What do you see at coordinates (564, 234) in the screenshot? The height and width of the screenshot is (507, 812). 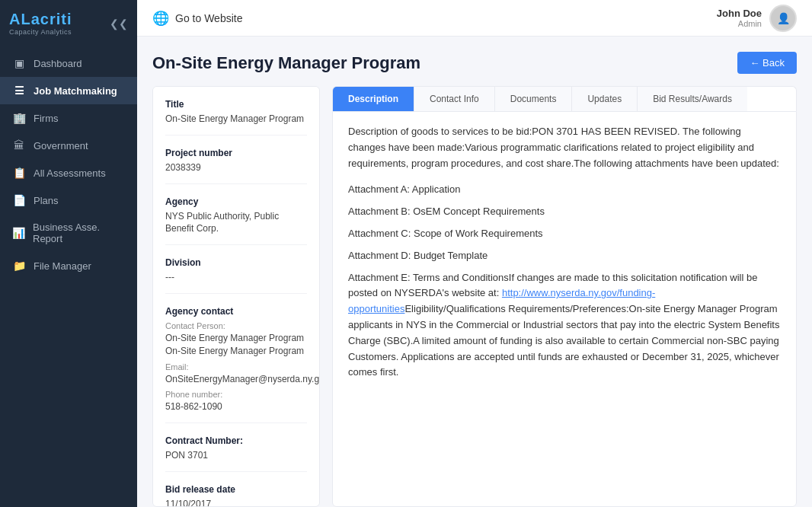 I see `attachment-c: Attachment C: Scope of Work Requirements` at bounding box center [564, 234].